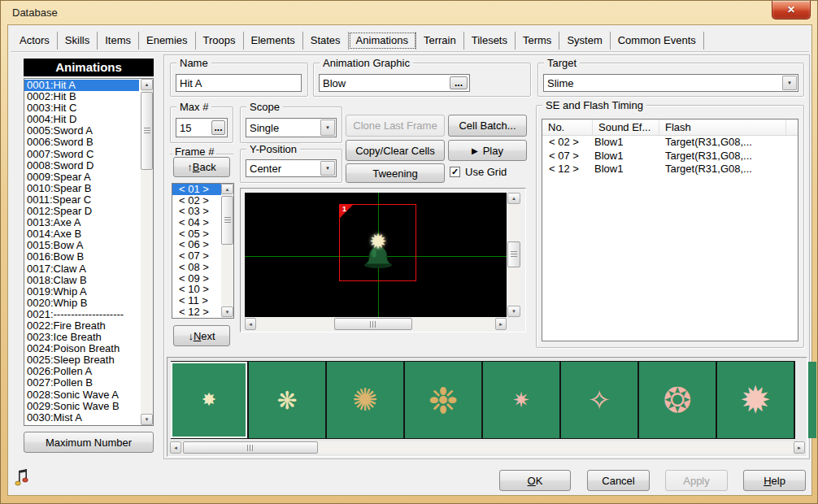  Describe the element at coordinates (81, 371) in the screenshot. I see `animation-list-item: 0026:Pollen A` at that location.